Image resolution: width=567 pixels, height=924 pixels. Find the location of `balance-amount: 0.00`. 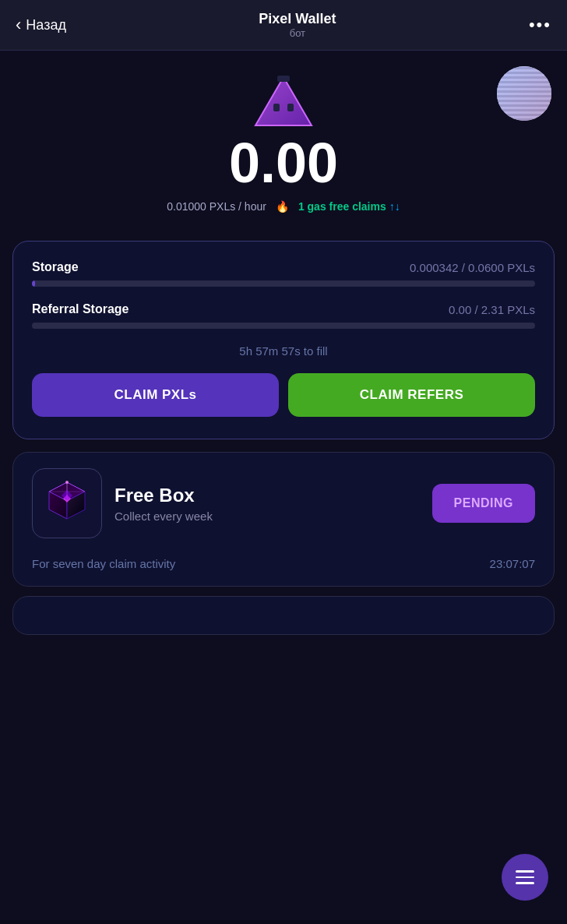

balance-amount: 0.00 is located at coordinates (284, 163).